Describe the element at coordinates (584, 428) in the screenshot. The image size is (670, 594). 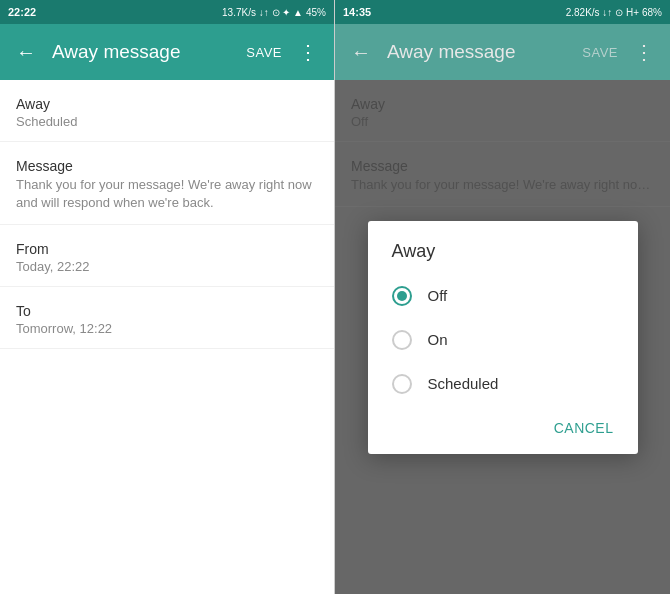
I see `cancel-button: CANCEL` at that location.